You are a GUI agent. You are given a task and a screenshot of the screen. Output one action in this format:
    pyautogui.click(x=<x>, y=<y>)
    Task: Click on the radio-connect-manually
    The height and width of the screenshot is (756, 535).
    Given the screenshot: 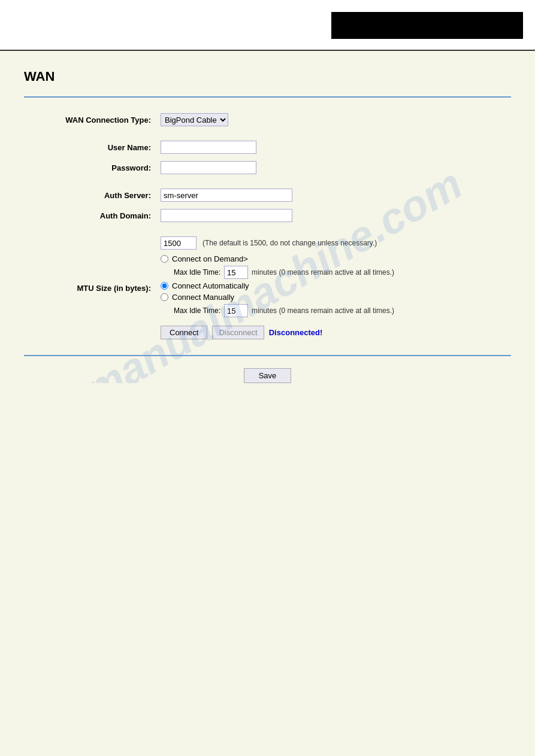 What is the action you would take?
    pyautogui.click(x=164, y=297)
    